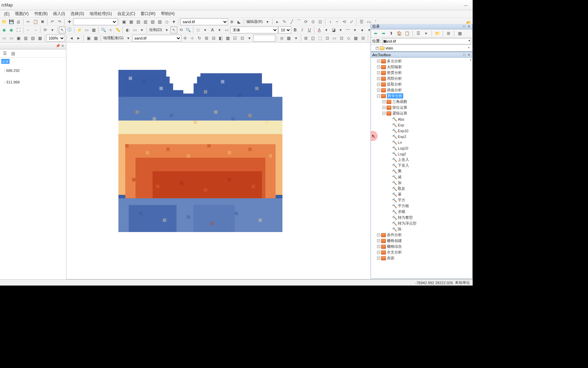 This screenshot has width=588, height=368. What do you see at coordinates (204, 22) in the screenshot?
I see `layer-combo: sand.tif` at bounding box center [204, 22].